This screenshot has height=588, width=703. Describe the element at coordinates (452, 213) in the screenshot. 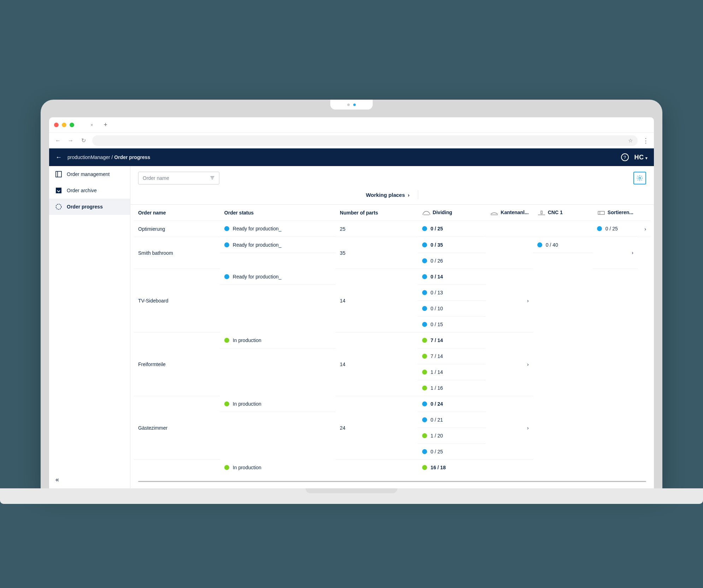

I see `col-station-dividing: Dividing` at that location.